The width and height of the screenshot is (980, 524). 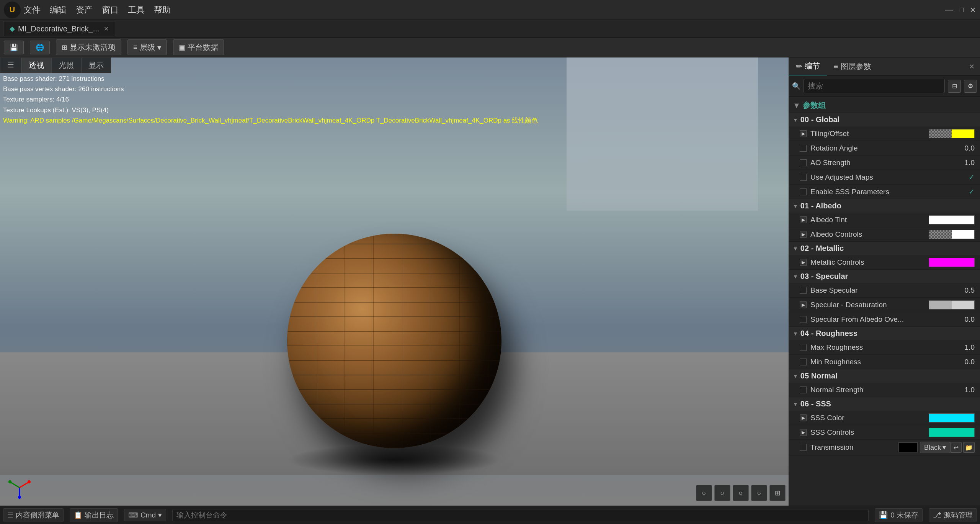 I want to click on transmission-black-swatch, so click(x=908, y=447).